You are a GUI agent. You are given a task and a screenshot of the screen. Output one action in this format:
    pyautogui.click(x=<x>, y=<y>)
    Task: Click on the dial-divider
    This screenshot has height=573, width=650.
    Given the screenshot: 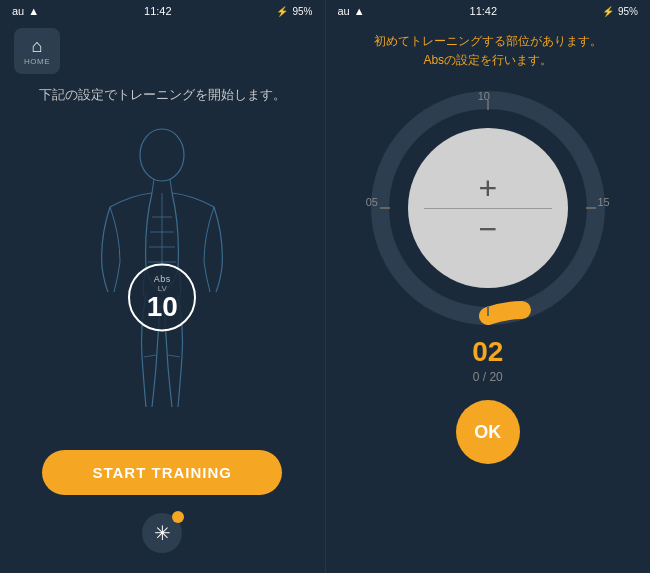 What is the action you would take?
    pyautogui.click(x=488, y=208)
    